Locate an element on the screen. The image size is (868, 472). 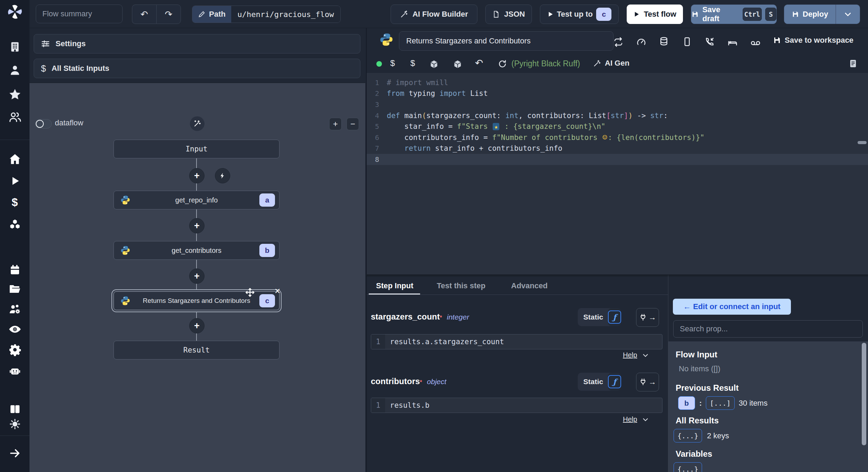
favorites-star-icon is located at coordinates (15, 94).